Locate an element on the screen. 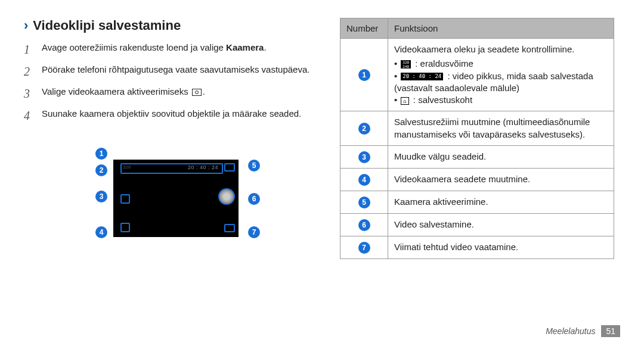 The height and width of the screenshot is (349, 644). section-title-text: Videoklipi salvestamine is located at coordinates (107, 26).